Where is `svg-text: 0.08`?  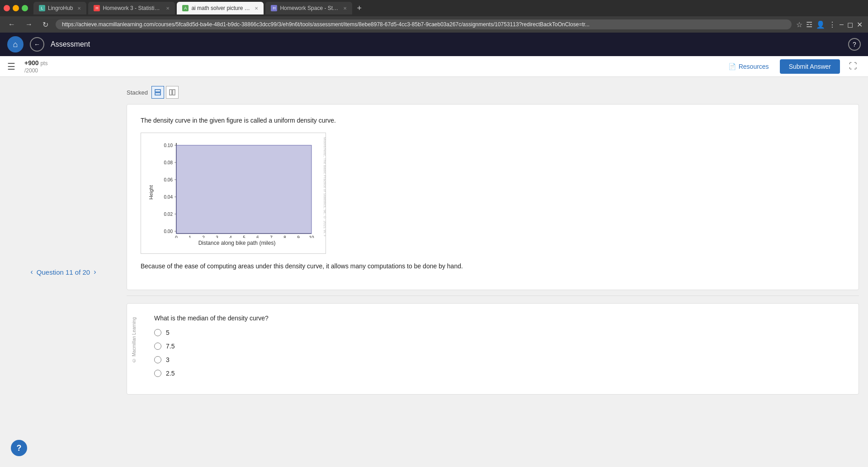 svg-text: 0.08 is located at coordinates (169, 163).